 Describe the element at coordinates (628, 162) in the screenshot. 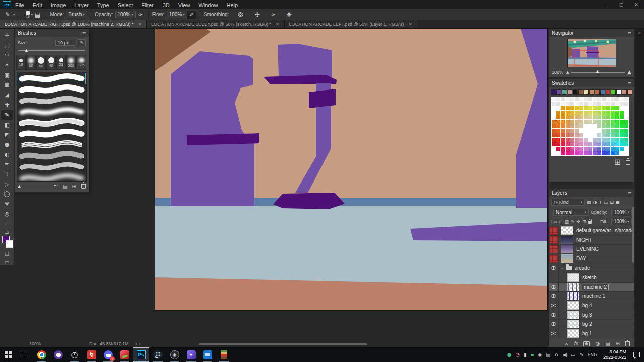

I see `delete-swatch-icon` at that location.